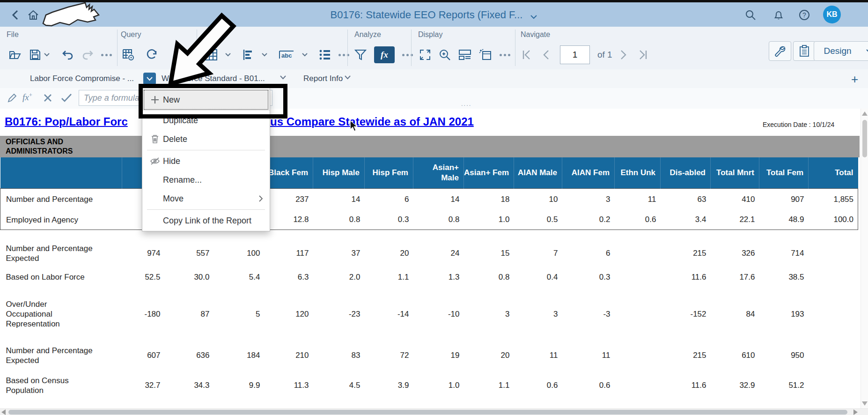 This screenshot has height=415, width=868. What do you see at coordinates (305, 55) in the screenshot?
I see `insert-text-chevron-icon` at bounding box center [305, 55].